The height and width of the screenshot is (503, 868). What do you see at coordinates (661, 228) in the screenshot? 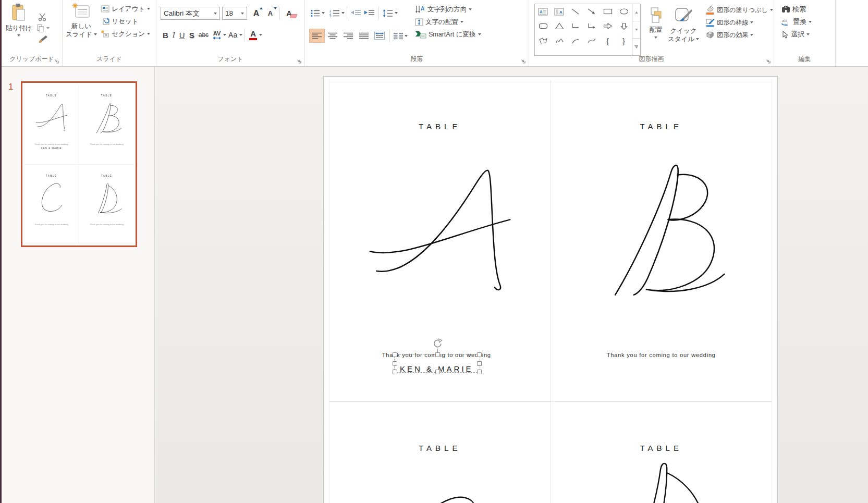
I see `script-letter-b` at bounding box center [661, 228].